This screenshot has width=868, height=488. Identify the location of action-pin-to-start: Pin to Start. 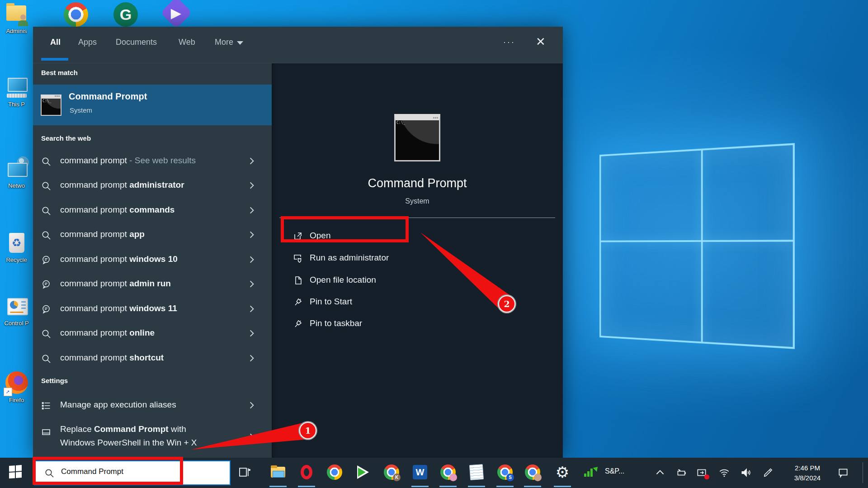
(417, 302).